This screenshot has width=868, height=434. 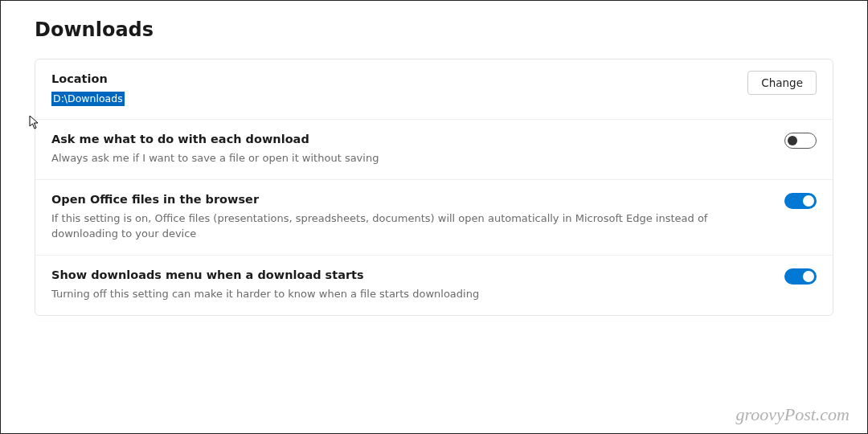 What do you see at coordinates (434, 30) in the screenshot?
I see `page-title: Downloads` at bounding box center [434, 30].